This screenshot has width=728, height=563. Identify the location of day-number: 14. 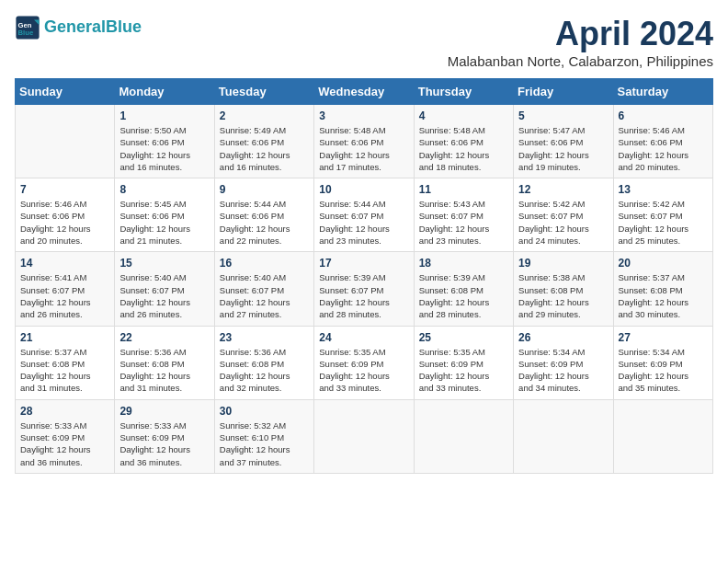
(64, 263).